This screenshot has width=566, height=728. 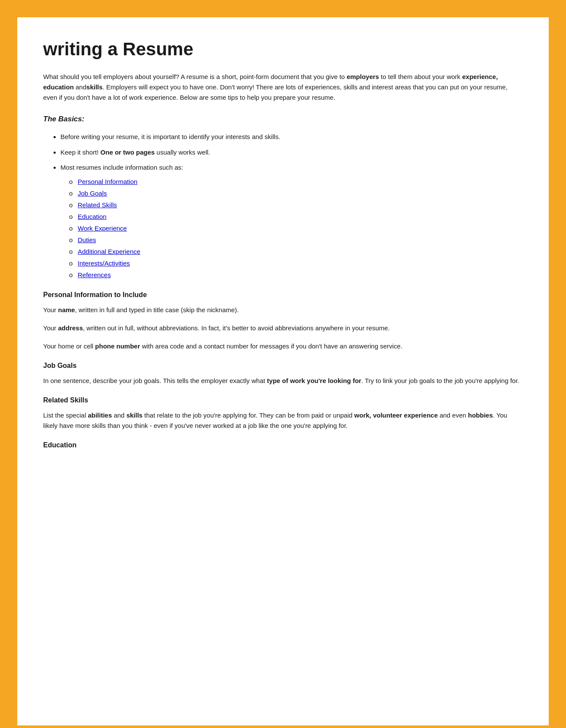 What do you see at coordinates (296, 205) in the screenshot?
I see `sub-item-related-skills: Related Skills` at bounding box center [296, 205].